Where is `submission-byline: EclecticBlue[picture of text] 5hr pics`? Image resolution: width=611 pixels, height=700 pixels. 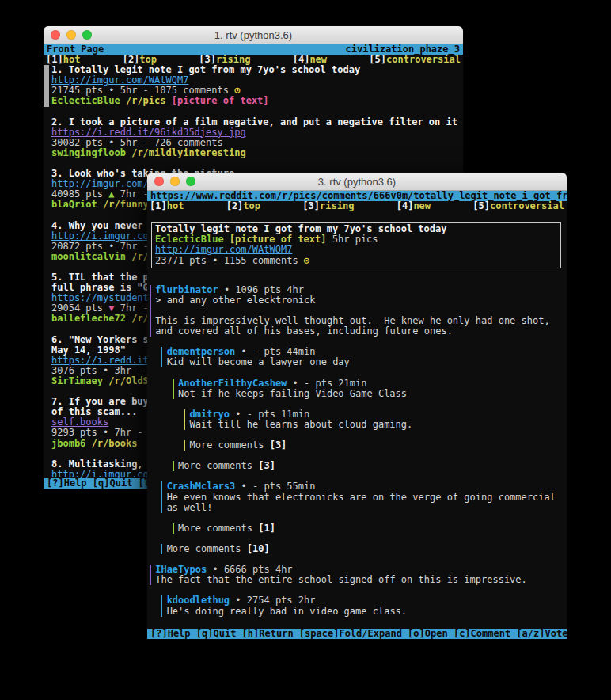
submission-byline: EclecticBlue[picture of text] 5hr pics is located at coordinates (356, 239).